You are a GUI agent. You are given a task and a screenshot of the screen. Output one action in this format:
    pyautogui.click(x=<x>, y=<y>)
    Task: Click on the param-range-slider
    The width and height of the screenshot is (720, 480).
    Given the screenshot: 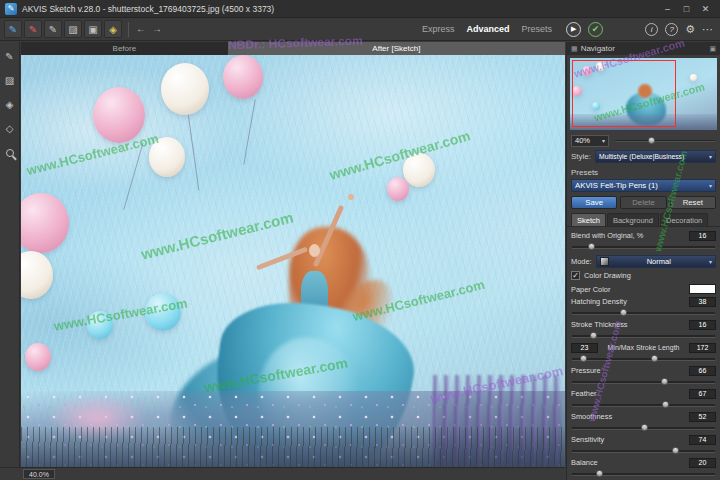 What is the action you would take?
    pyautogui.click(x=644, y=358)
    